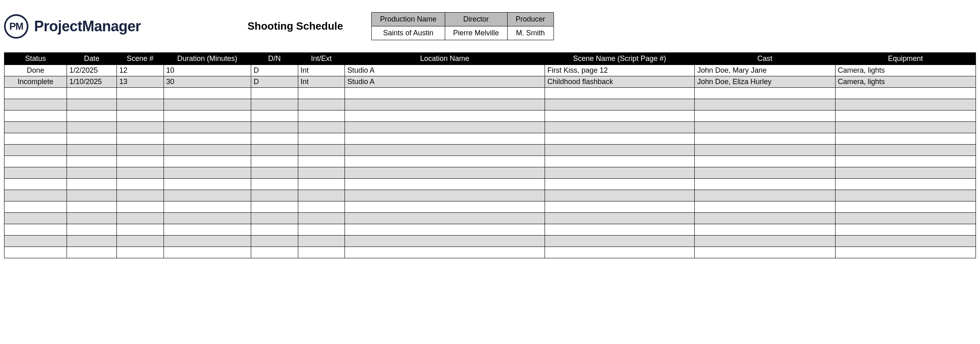 The width and height of the screenshot is (980, 344). I want to click on cell-status: Incomplete, so click(36, 82).